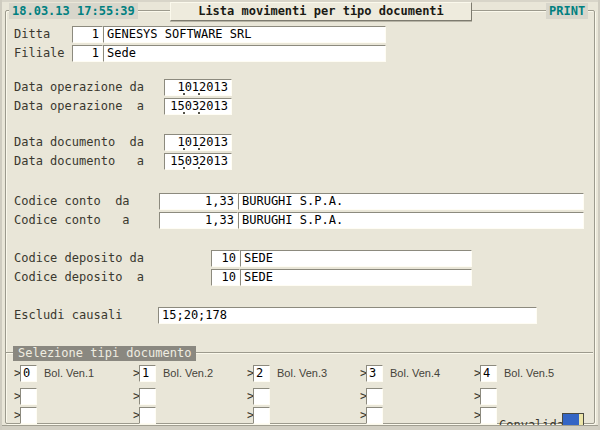 The image size is (600, 430). I want to click on codice-conto-a-desc-input: BURUGHI S.P.A., so click(411, 220).